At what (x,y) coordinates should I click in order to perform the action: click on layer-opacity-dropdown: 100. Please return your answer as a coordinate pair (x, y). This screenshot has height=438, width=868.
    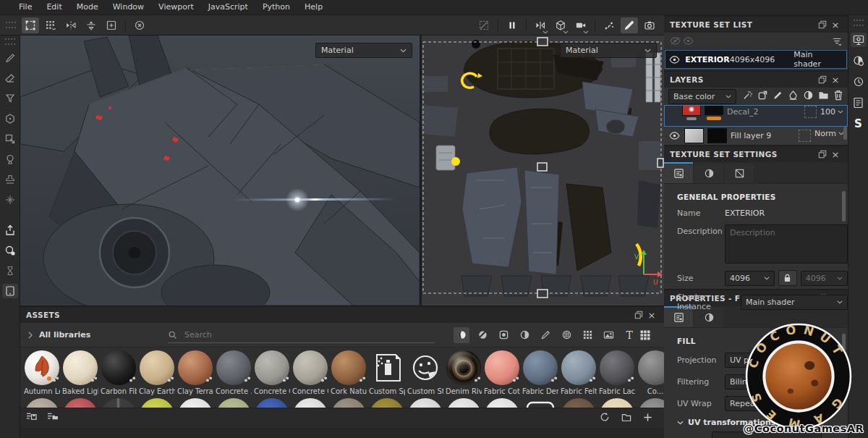
    Looking at the image, I should click on (832, 111).